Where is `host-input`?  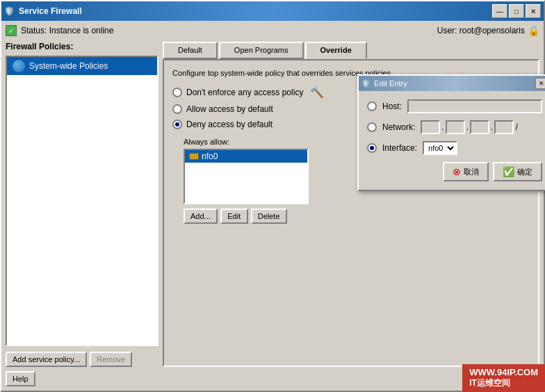 host-input is located at coordinates (475, 106).